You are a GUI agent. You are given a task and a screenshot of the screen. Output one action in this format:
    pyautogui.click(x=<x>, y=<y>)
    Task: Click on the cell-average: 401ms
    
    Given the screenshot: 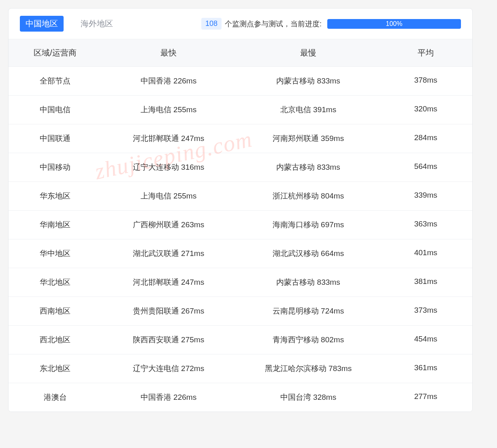 What is the action you would take?
    pyautogui.click(x=426, y=254)
    